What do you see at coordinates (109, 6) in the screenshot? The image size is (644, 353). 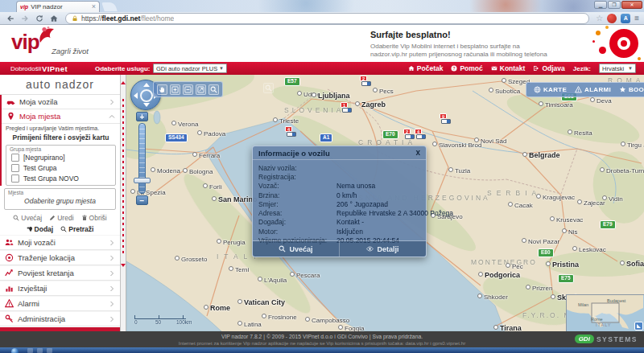 I see `new-tab-button` at bounding box center [109, 6].